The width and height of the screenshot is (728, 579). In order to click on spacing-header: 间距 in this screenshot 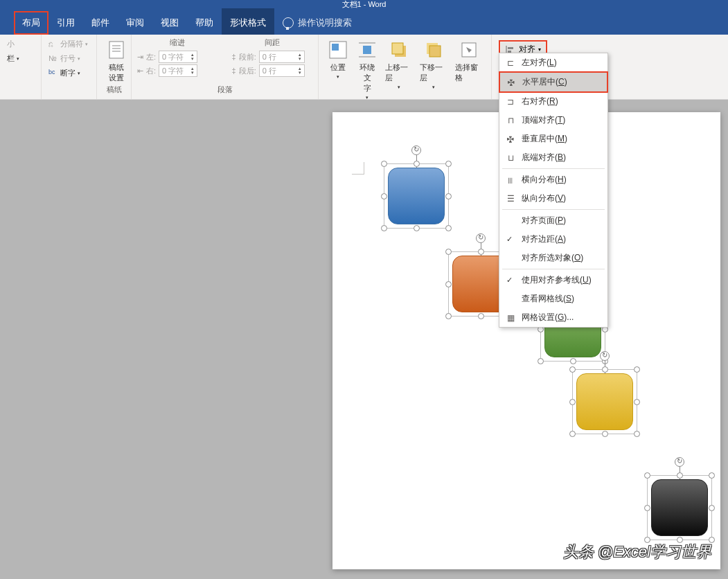, I will do `click(273, 43)`.